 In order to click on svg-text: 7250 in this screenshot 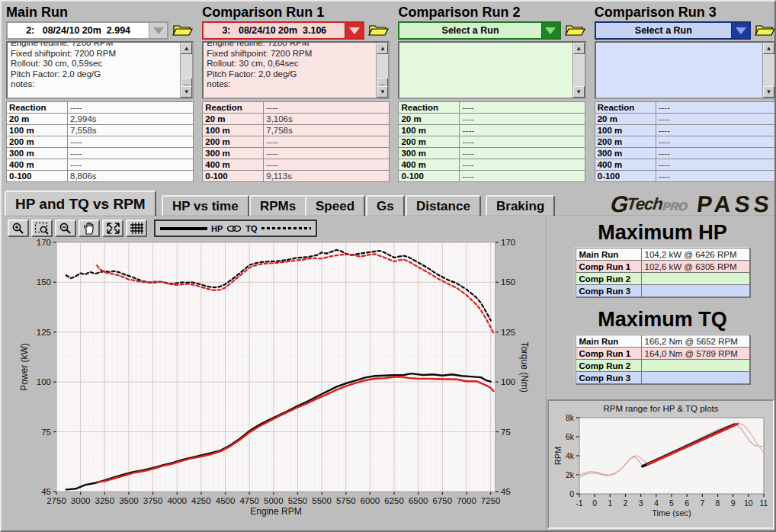, I will do `click(491, 501)`.